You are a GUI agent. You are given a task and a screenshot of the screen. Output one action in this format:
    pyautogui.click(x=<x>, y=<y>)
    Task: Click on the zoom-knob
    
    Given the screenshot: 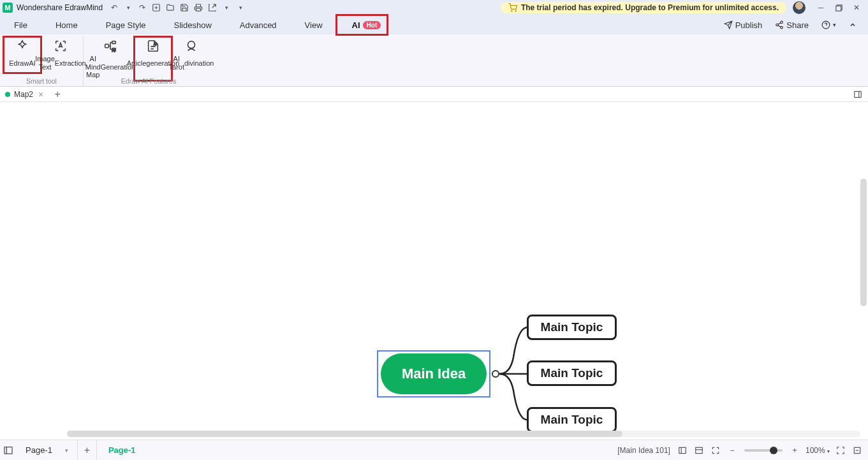 What is the action you would take?
    pyautogui.click(x=774, y=450)
    